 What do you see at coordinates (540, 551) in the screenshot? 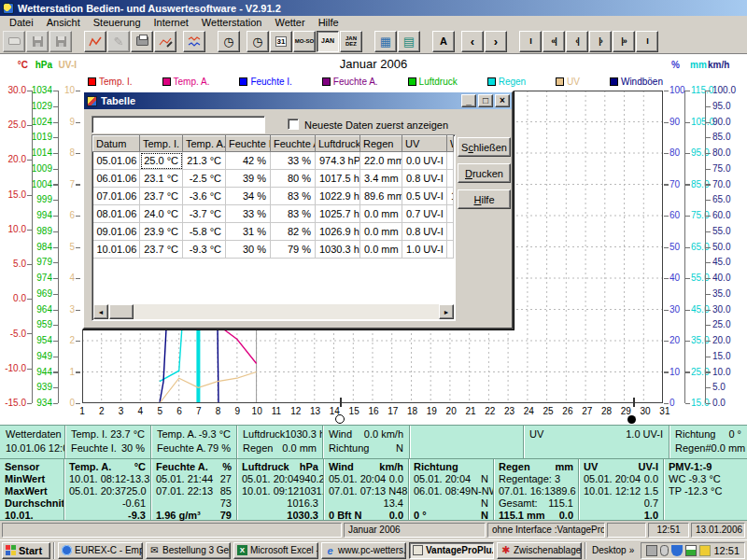
I see `task-zwischenablage: ✱ Zwischenablage0...` at bounding box center [540, 551].